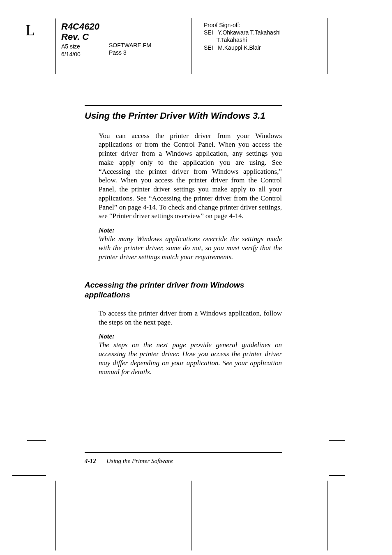 The image size is (392, 555). What do you see at coordinates (183, 106) in the screenshot?
I see `section-rule` at bounding box center [183, 106].